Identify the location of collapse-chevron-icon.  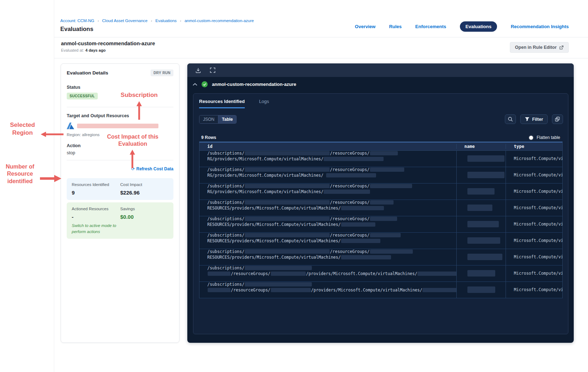
(195, 84).